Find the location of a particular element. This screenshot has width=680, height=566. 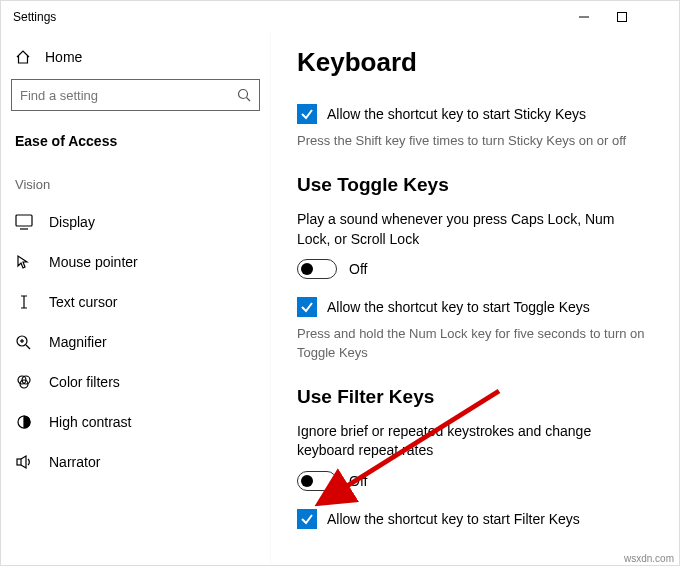

sidebar-item-magnifier: Magnifier is located at coordinates (136, 342).